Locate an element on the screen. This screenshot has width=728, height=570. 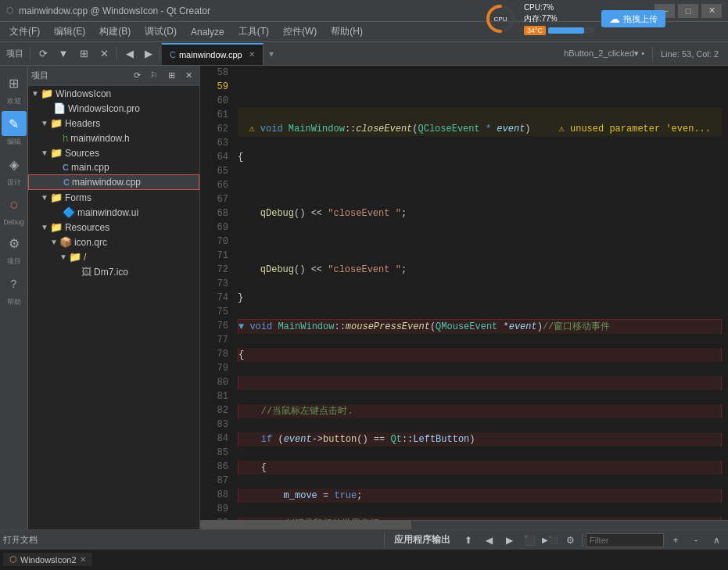
close-panel-button: ✕ is located at coordinates (104, 54).